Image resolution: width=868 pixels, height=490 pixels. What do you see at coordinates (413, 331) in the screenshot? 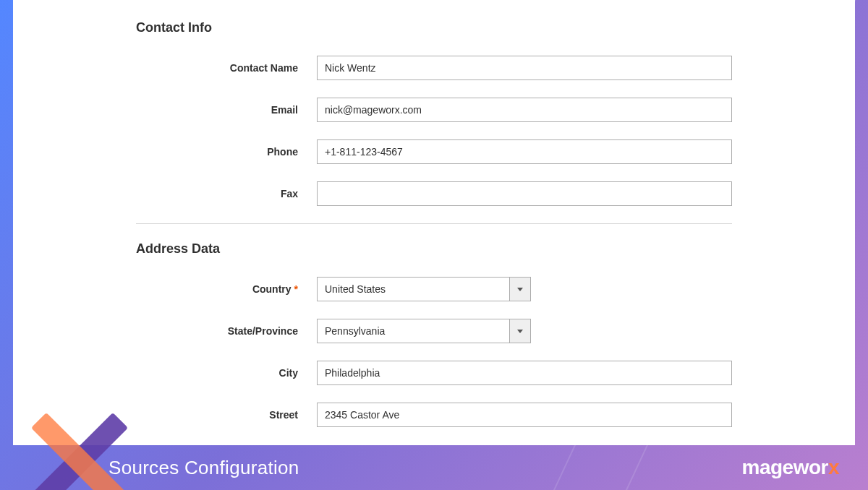
I see `select-state-value: Pennsylvania` at bounding box center [413, 331].